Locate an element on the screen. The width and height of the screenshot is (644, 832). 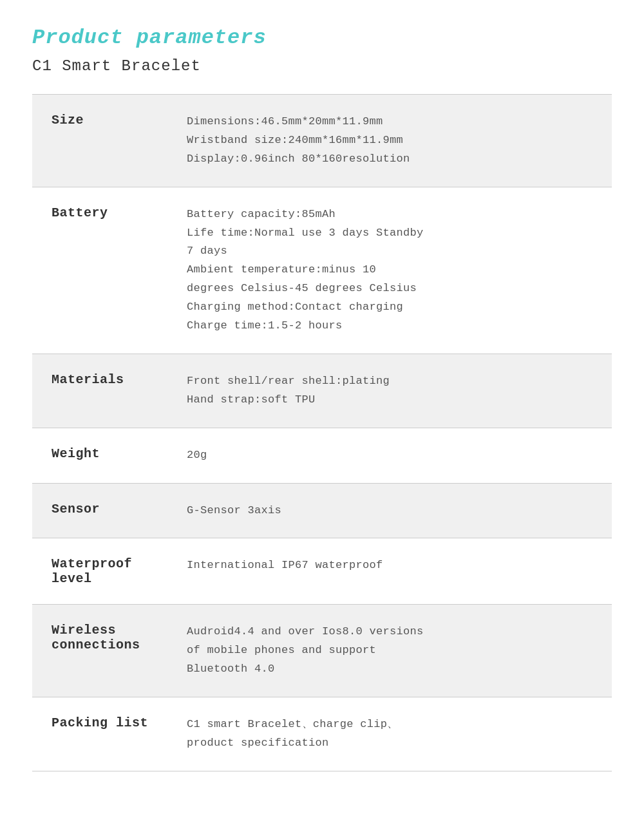
param-label: Waterproof level is located at coordinates (103, 572).